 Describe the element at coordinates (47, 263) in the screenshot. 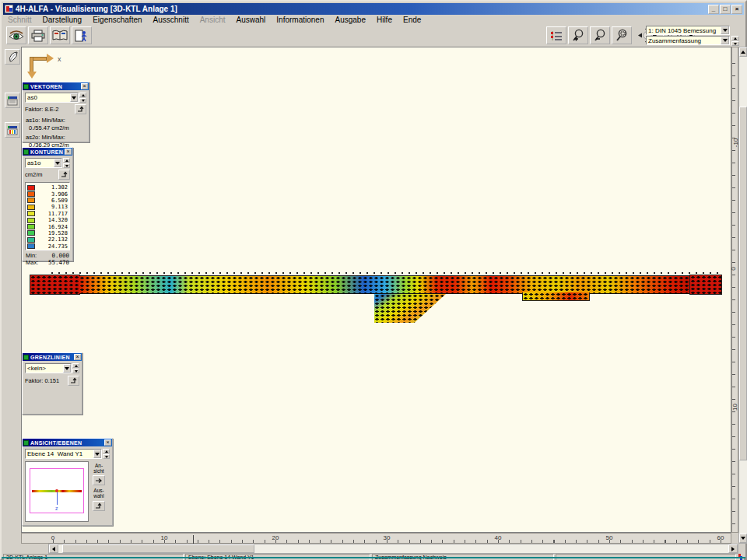

I see `scale-max-row: Max:55.470` at that location.